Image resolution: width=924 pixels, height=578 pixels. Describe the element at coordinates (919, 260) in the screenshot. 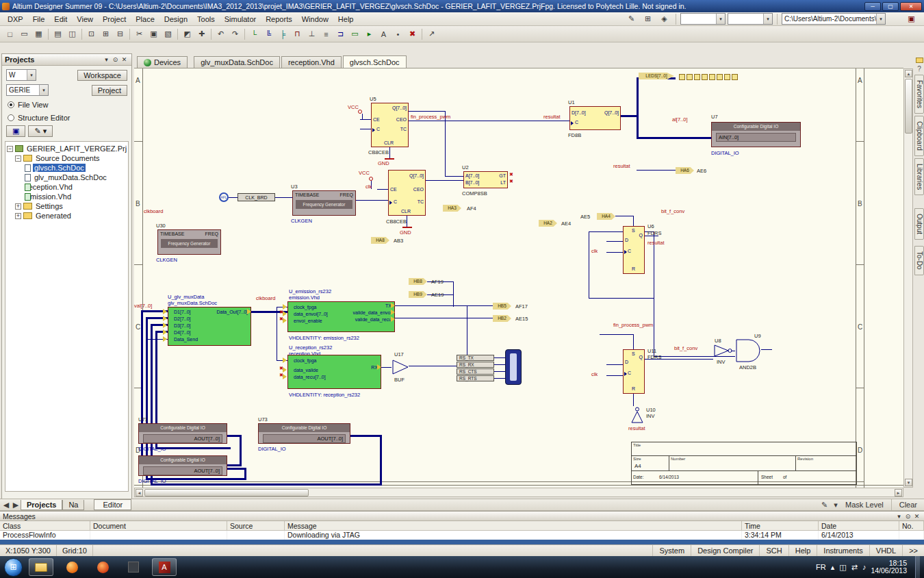

I see `dock-tab-todo: To-Do` at that location.